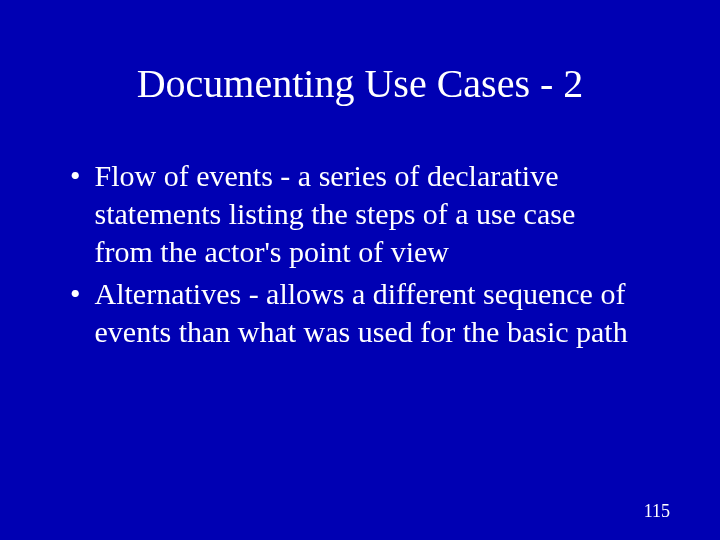 The width and height of the screenshot is (720, 540). What do you see at coordinates (657, 512) in the screenshot?
I see `page-number: 115` at bounding box center [657, 512].